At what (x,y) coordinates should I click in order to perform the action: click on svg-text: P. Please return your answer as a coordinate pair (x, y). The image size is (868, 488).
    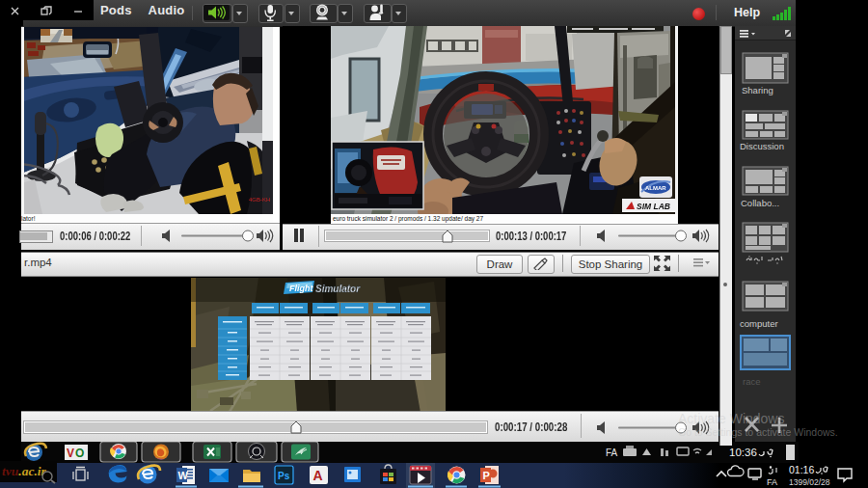
    Looking at the image, I should click on (486, 475).